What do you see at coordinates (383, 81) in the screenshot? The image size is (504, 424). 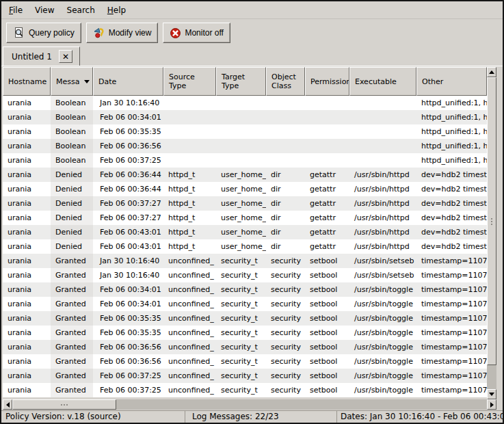 I see `column-header-executable: Executable` at bounding box center [383, 81].